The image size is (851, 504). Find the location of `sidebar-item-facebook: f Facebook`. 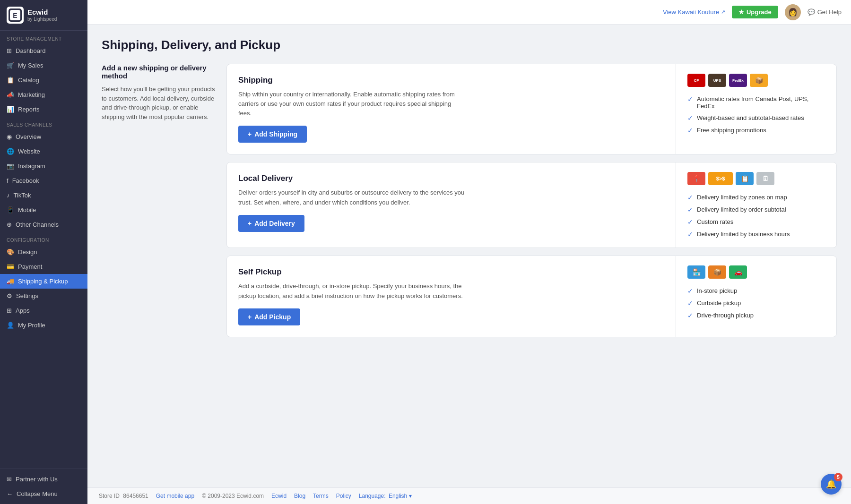

sidebar-item-facebook: f Facebook is located at coordinates (43, 180).